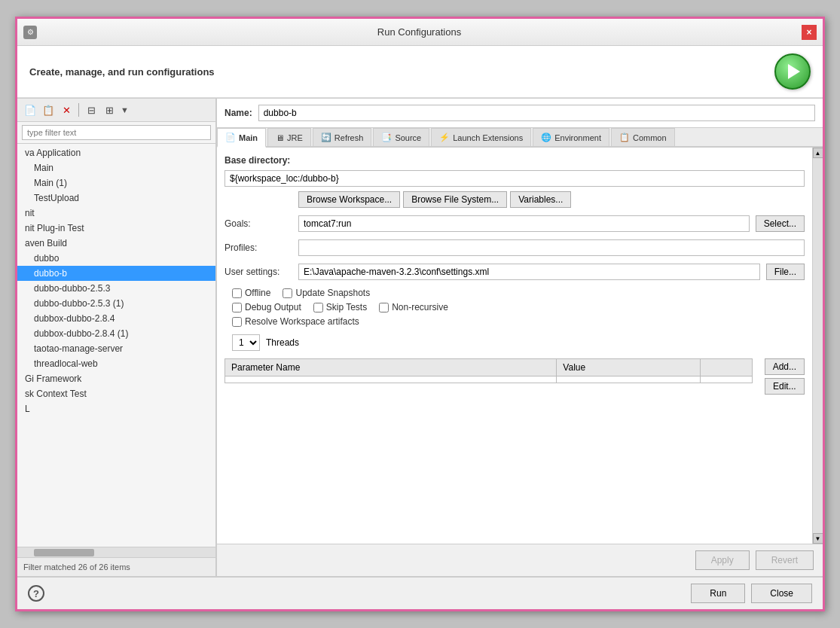  I want to click on offline-checkbox-wrap: Offline, so click(252, 293).